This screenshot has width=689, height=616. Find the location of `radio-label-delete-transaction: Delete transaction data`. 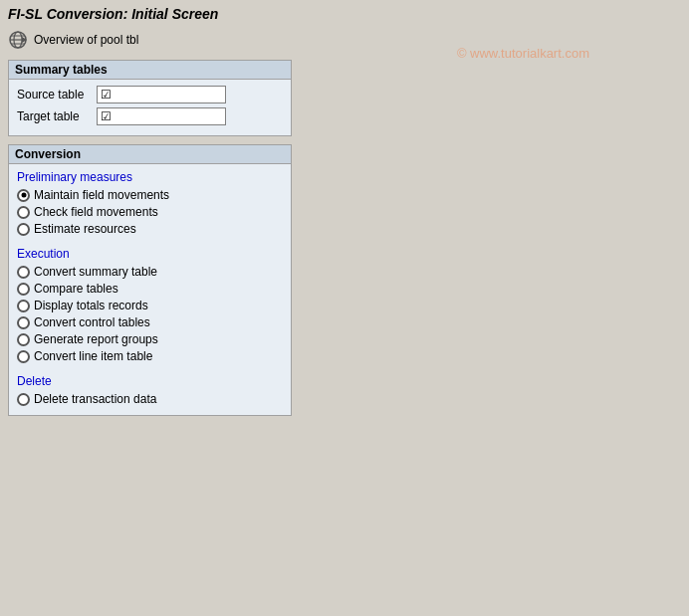

radio-label-delete-transaction: Delete transaction data is located at coordinates (96, 399).